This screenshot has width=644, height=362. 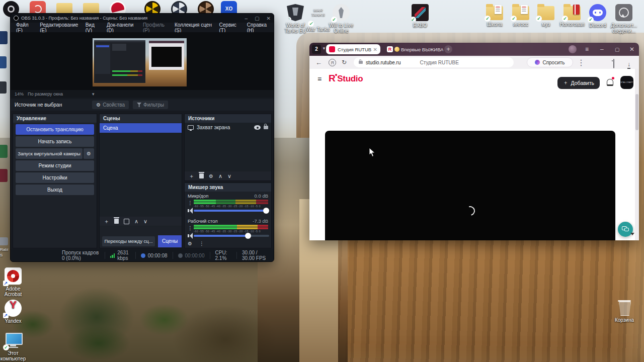 What do you see at coordinates (150, 105) in the screenshot?
I see `filters-button: Фильтры` at bounding box center [150, 105].